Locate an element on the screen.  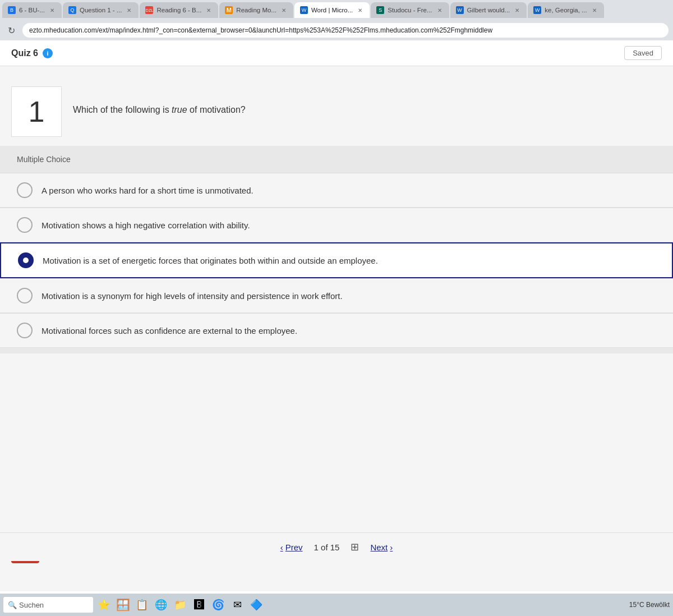
answer-text-2: Motivation shows a high negative correla… is located at coordinates (146, 226).